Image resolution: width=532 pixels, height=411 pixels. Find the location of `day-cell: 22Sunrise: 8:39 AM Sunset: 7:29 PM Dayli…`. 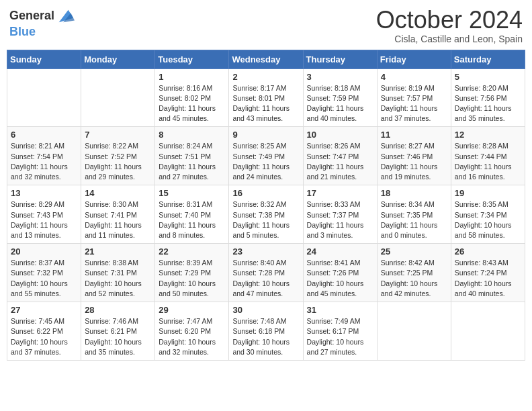

day-cell: 22Sunrise: 8:39 AM Sunset: 7:29 PM Dayli… is located at coordinates (192, 273).